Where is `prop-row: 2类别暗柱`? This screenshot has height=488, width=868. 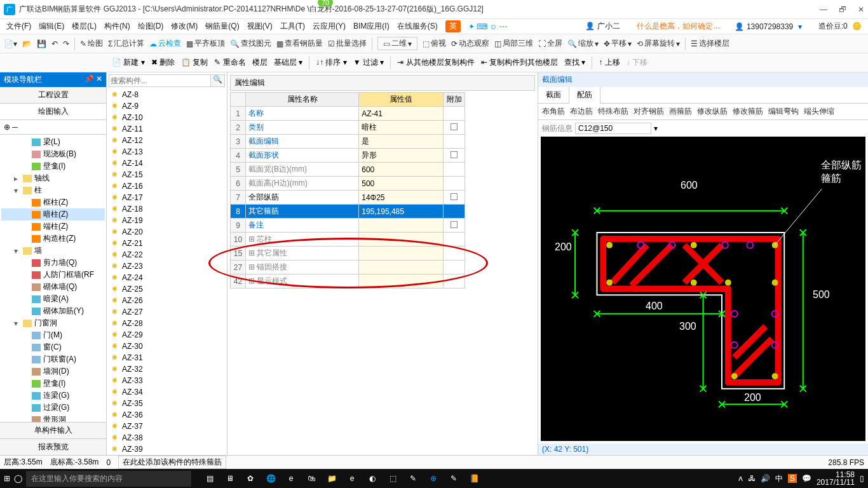 prop-row: 2类别暗柱 is located at coordinates (348, 128).